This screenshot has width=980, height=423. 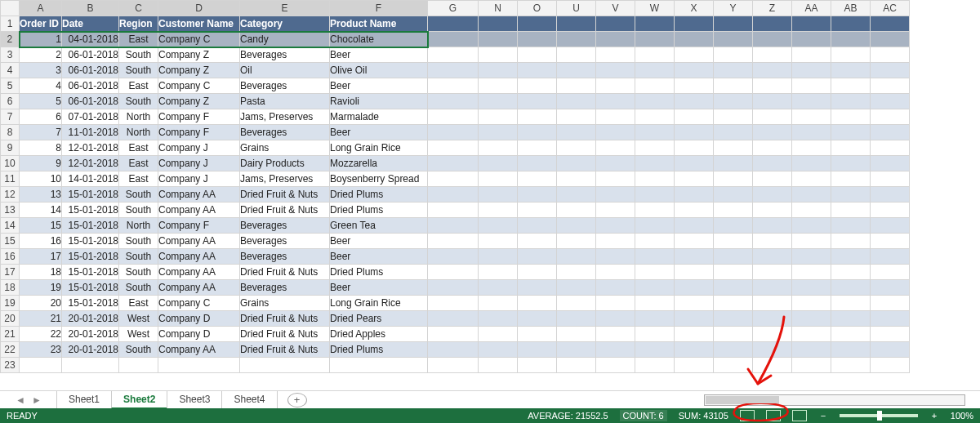 I want to click on cell-V5, so click(x=616, y=87).